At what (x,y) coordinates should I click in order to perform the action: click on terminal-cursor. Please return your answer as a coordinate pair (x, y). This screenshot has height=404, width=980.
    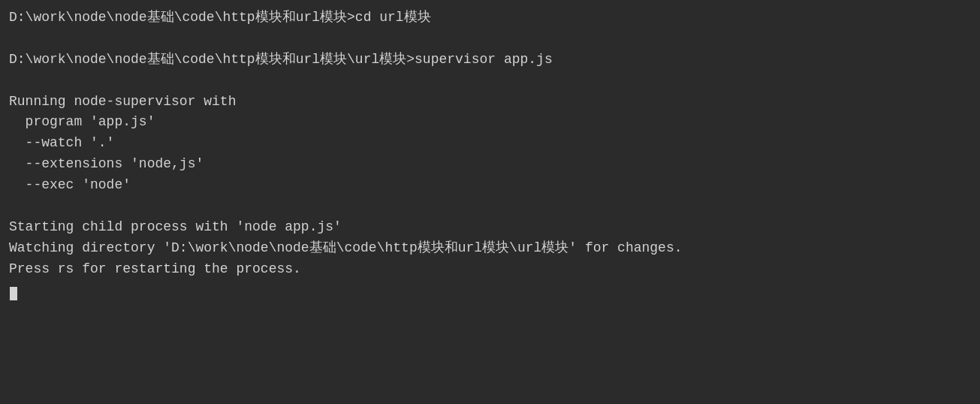
    Looking at the image, I should click on (14, 294).